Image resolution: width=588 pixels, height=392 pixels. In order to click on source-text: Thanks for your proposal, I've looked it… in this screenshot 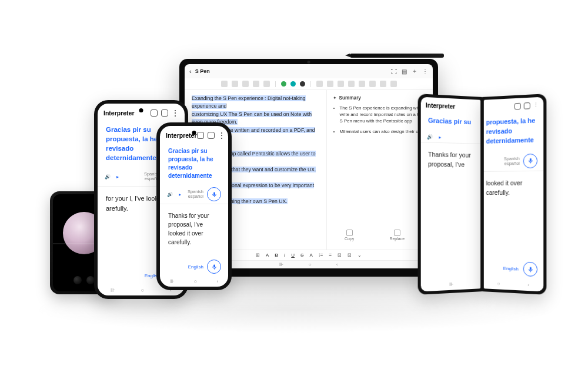, I will do `click(194, 229)`.